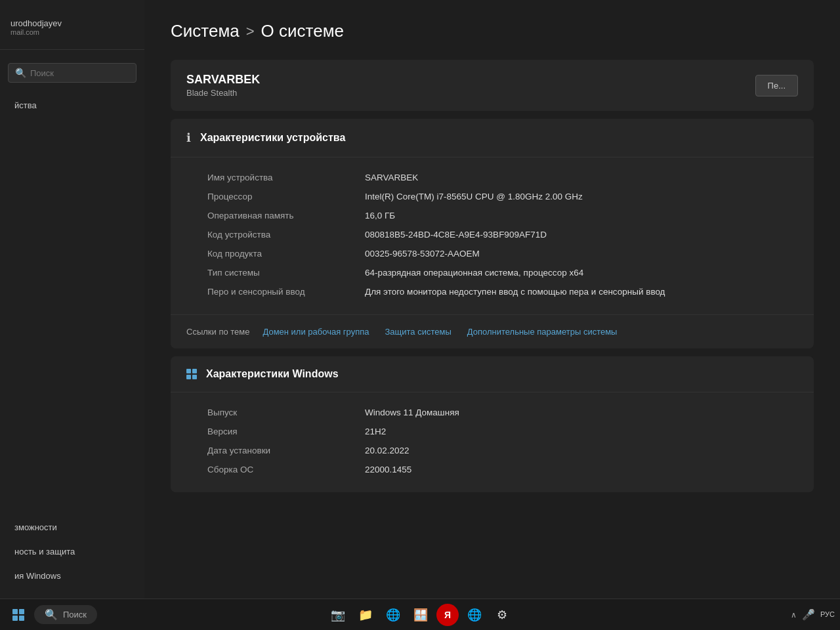 The image size is (840, 630). What do you see at coordinates (503, 291) in the screenshot?
I see `table-row: Перо и сенсорный ввод Для этого монитора…` at bounding box center [503, 291].